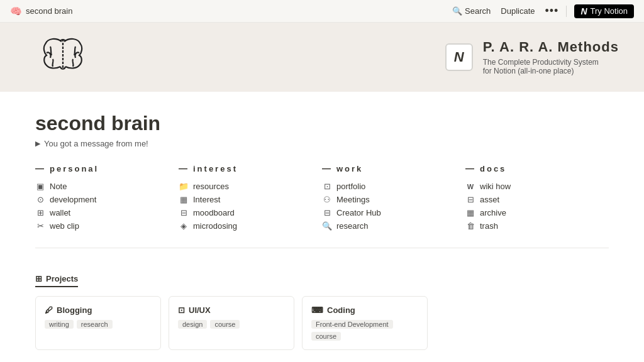  Describe the element at coordinates (327, 186) in the screenshot. I see `portfolio-icon: ⊡` at that location.